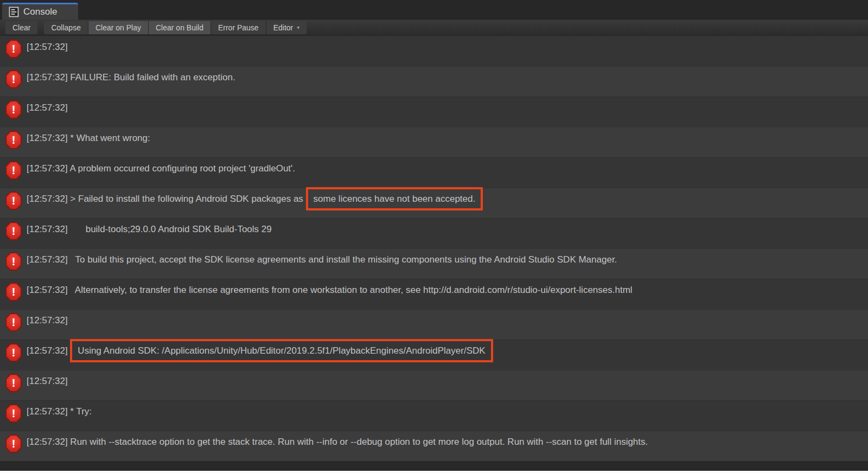  What do you see at coordinates (40, 11) in the screenshot?
I see `tab-console: Console` at bounding box center [40, 11].